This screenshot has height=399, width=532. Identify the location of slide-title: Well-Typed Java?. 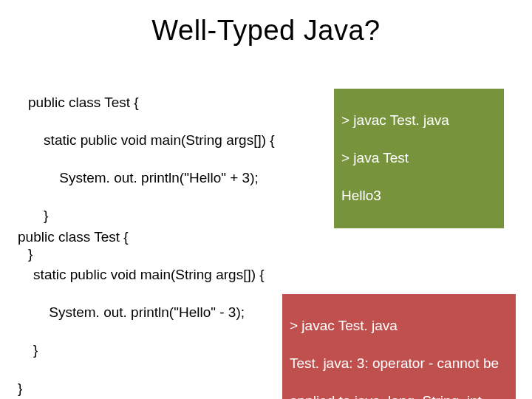
(266, 31).